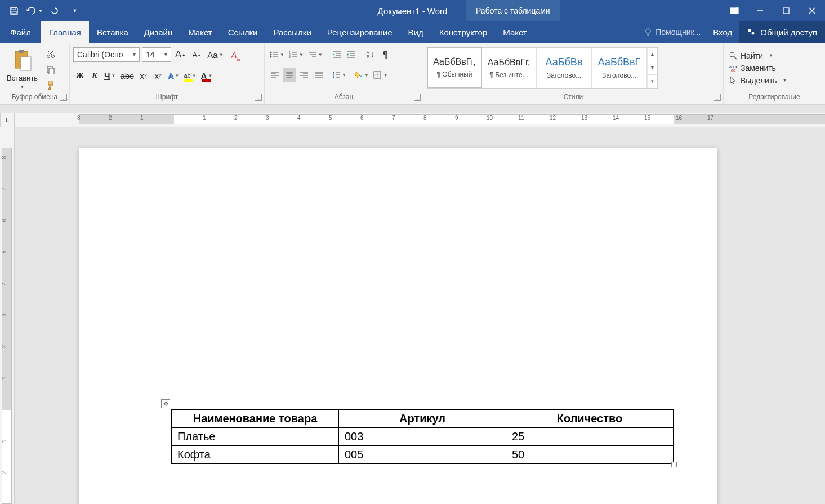  What do you see at coordinates (422, 419) in the screenshot?
I see `table-header-row: Наименование товара Артикул Количество` at bounding box center [422, 419].